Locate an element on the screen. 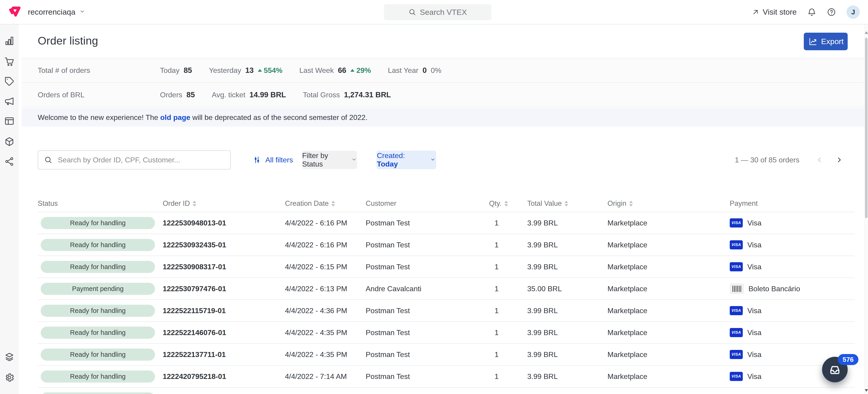 The width and height of the screenshot is (868, 394). visit-store-label: Visit store is located at coordinates (780, 12).